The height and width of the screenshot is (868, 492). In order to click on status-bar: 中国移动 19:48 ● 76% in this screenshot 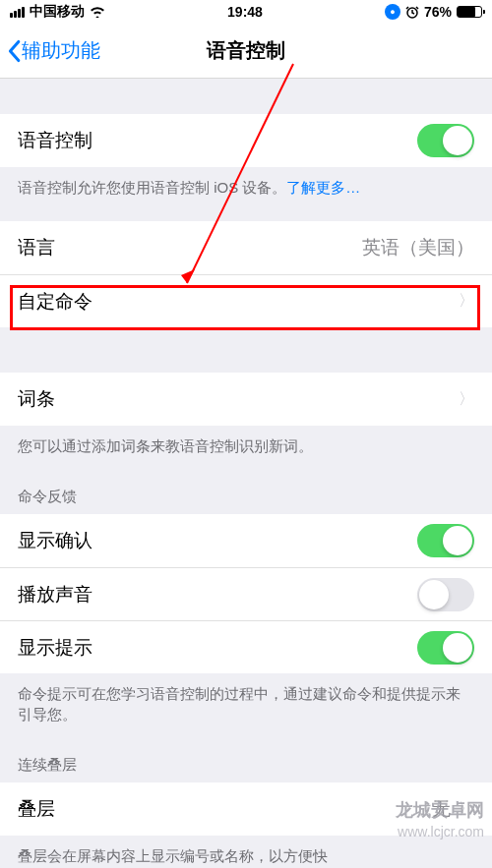, I will do `click(246, 12)`.